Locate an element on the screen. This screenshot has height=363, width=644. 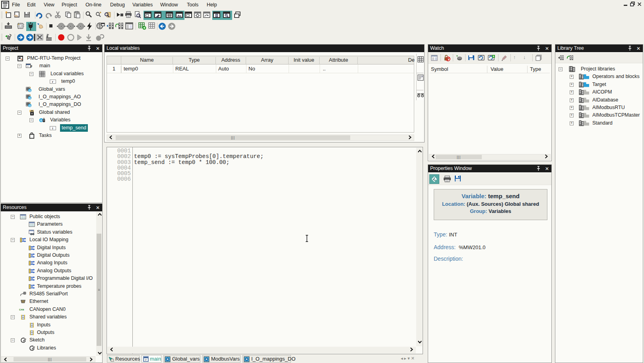
svg-text: P is located at coordinates (31, 67).